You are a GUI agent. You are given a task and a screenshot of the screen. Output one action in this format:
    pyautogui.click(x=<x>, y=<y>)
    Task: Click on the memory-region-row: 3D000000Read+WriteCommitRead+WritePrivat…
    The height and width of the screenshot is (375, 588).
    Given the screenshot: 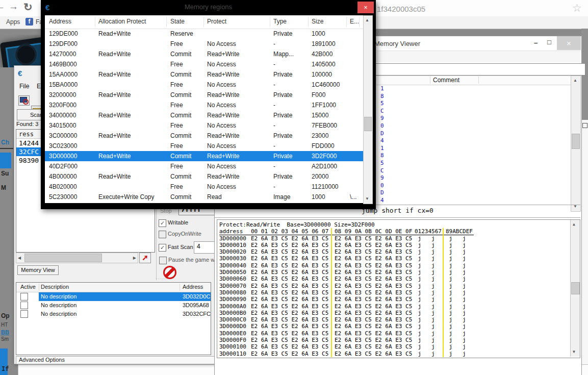 What is the action you would take?
    pyautogui.click(x=204, y=156)
    